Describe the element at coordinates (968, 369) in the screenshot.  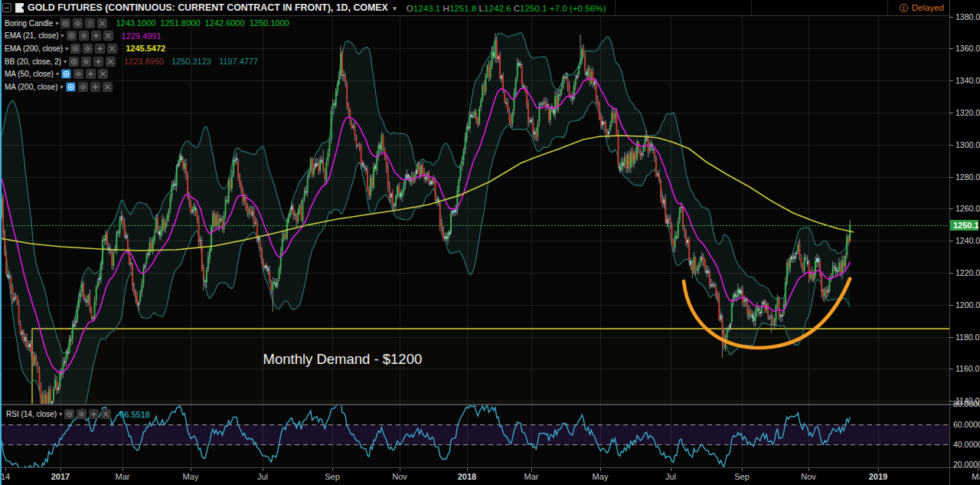
I see `svg-text: 1160.0` at that location.